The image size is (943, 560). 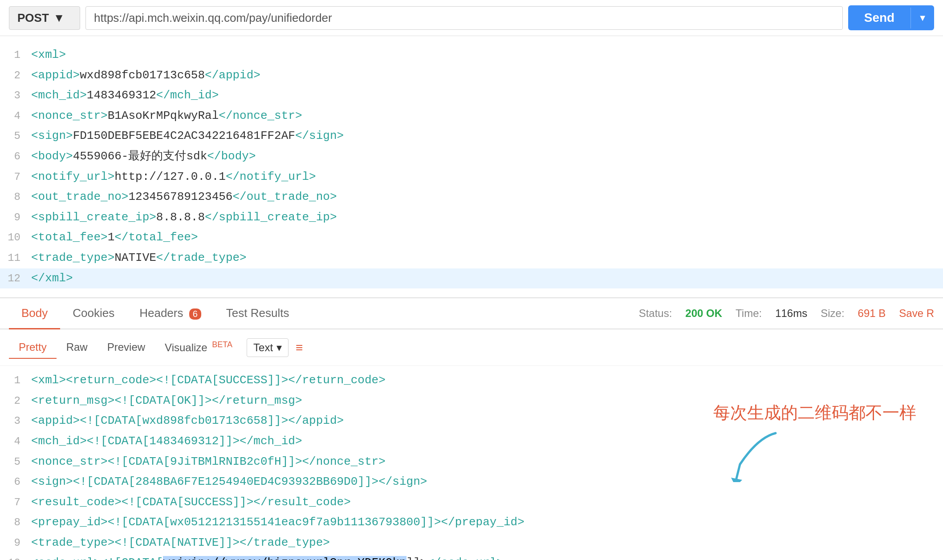 What do you see at coordinates (199, 347) in the screenshot?
I see `format-tab-visualize: Visualize BETA` at bounding box center [199, 347].